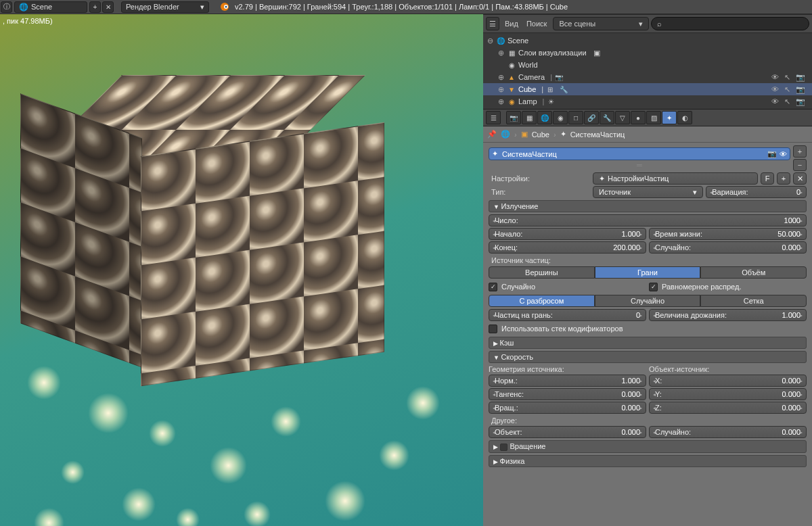  Describe the element at coordinates (598, 135) in the screenshot. I see `crumb-psys: СистемаЧастиц` at that location.